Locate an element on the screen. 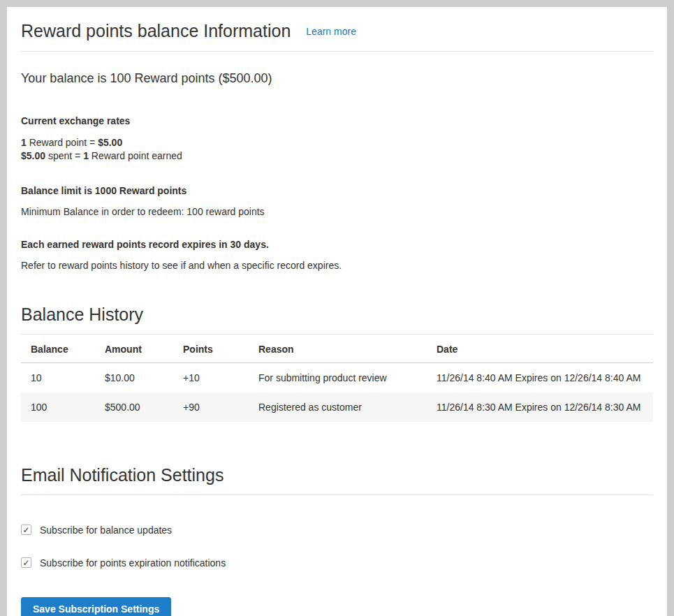 This screenshot has width=674, height=616. rate-amount-value: $5.00 is located at coordinates (110, 142).